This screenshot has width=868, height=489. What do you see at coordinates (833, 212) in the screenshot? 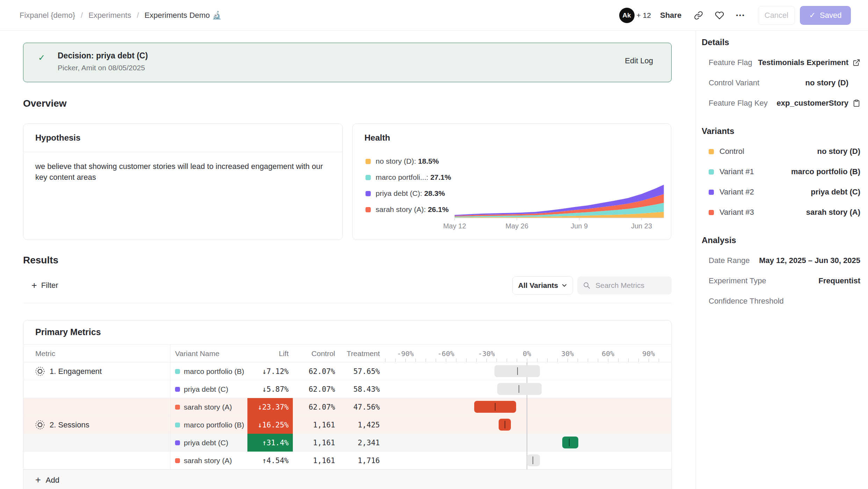
I see `variant-value: sarah story (A)` at bounding box center [833, 212].